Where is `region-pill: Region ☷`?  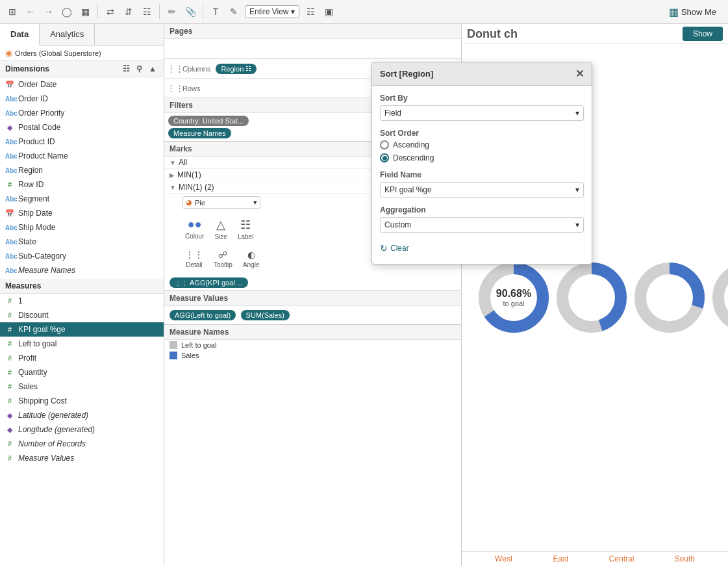 region-pill: Region ☷ is located at coordinates (236, 69).